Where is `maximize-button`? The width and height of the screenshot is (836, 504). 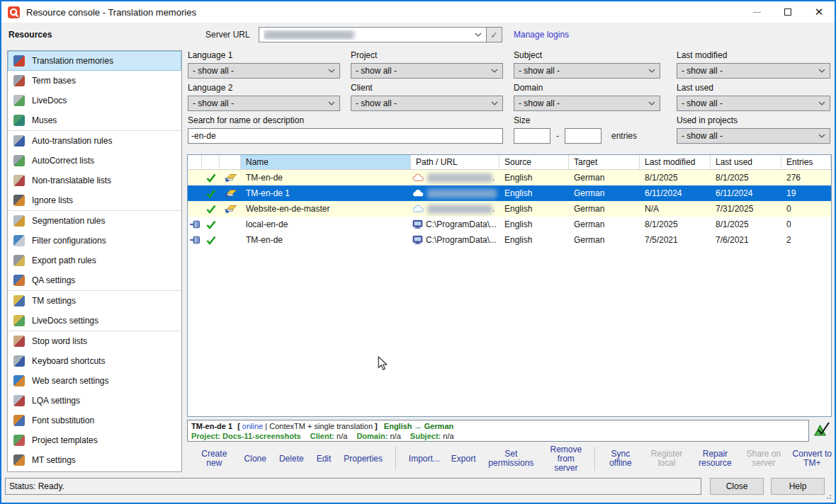 maximize-button is located at coordinates (788, 12).